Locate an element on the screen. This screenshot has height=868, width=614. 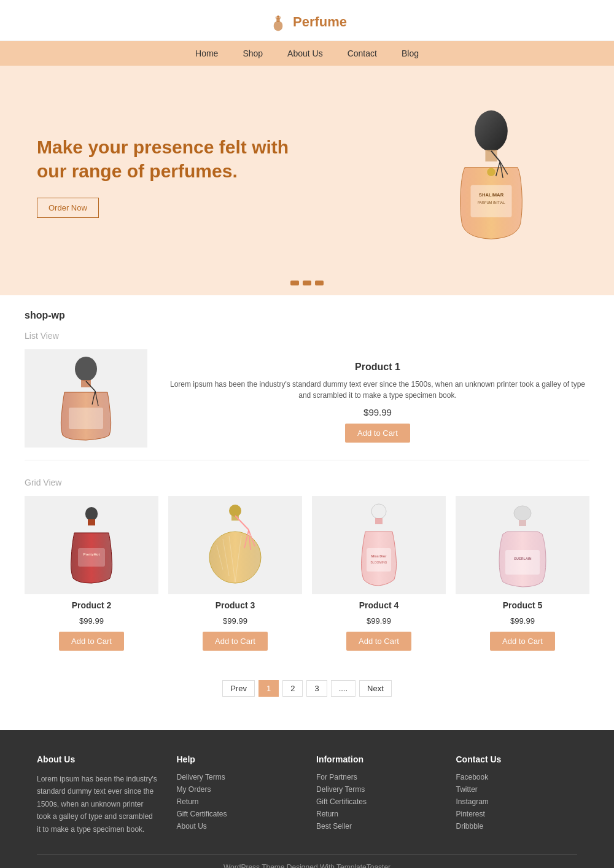
footer-contact-dribbble: Dribbble is located at coordinates (517, 826).